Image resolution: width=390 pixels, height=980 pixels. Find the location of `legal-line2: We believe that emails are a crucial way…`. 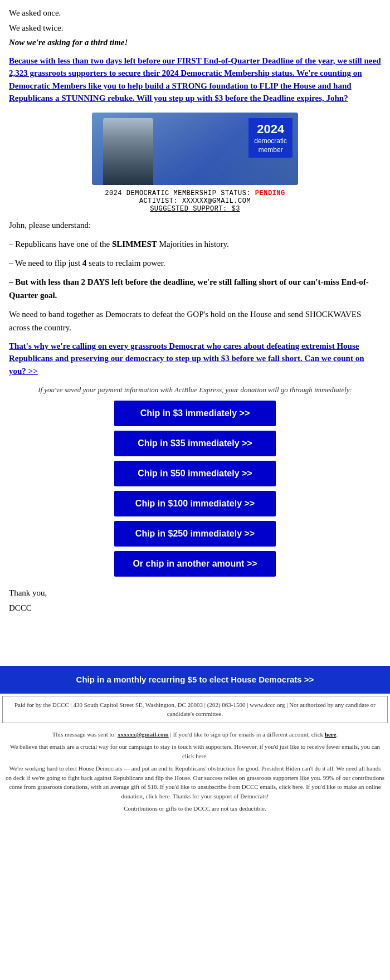

legal-line2: We believe that emails are a crucial way… is located at coordinates (195, 751).